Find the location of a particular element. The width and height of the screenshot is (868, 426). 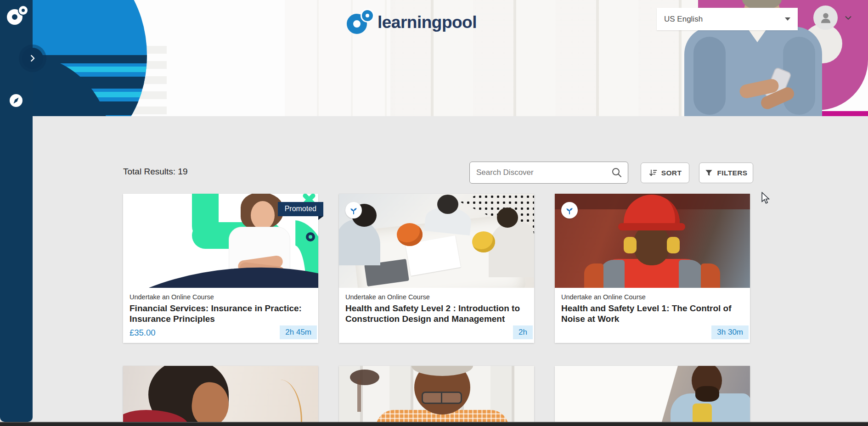

search-icon is located at coordinates (617, 173).